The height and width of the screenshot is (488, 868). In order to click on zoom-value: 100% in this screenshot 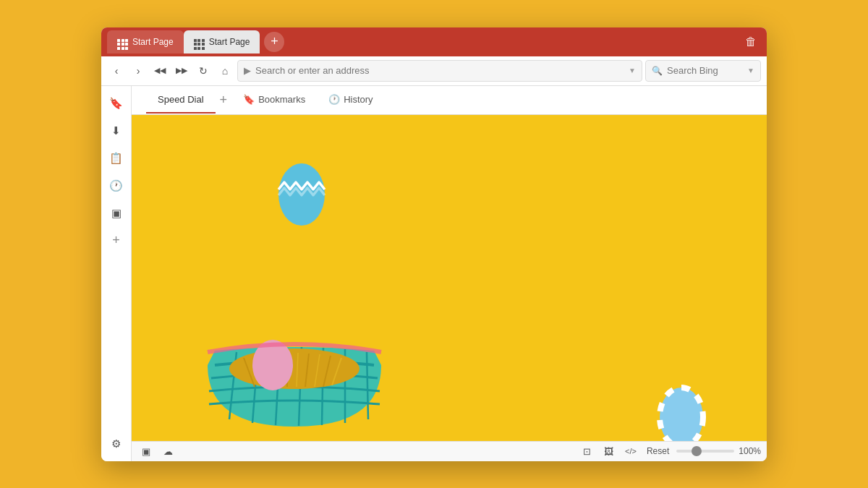, I will do `click(749, 451)`.